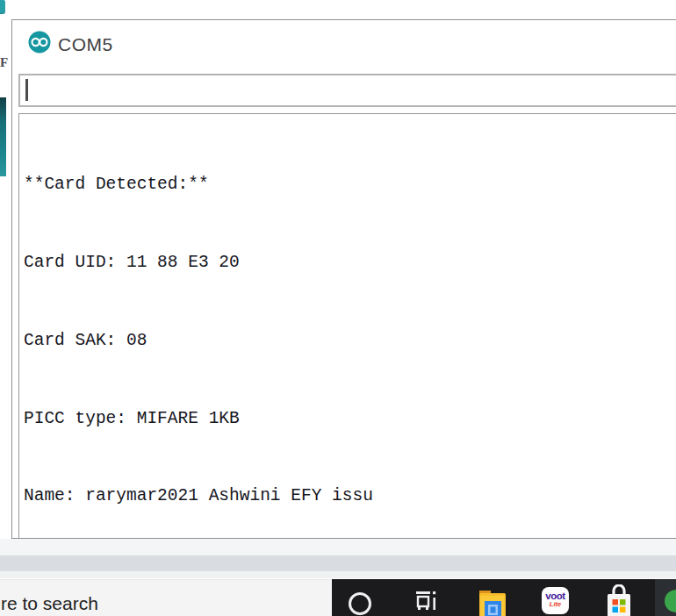 This screenshot has height=616, width=676. What do you see at coordinates (349, 497) in the screenshot?
I see `serial-output-line: Name: rarymar2021 Ashwini EFY issu` at bounding box center [349, 497].